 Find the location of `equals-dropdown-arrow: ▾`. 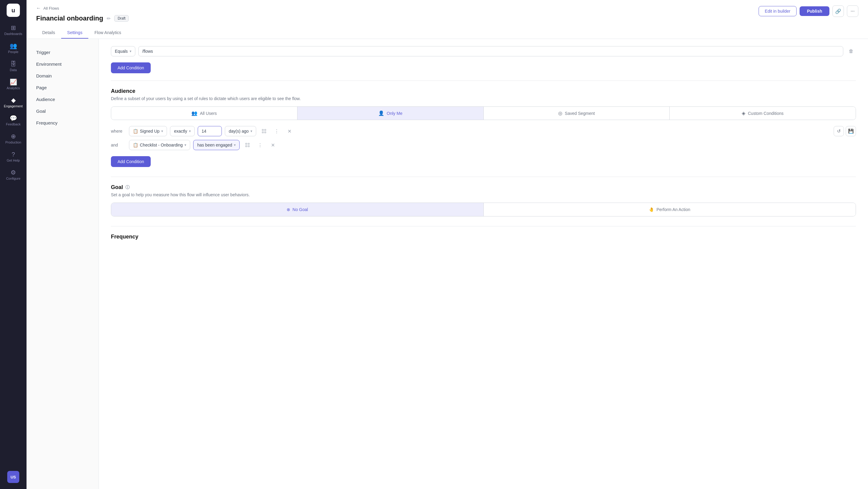

equals-dropdown-arrow: ▾ is located at coordinates (131, 51).